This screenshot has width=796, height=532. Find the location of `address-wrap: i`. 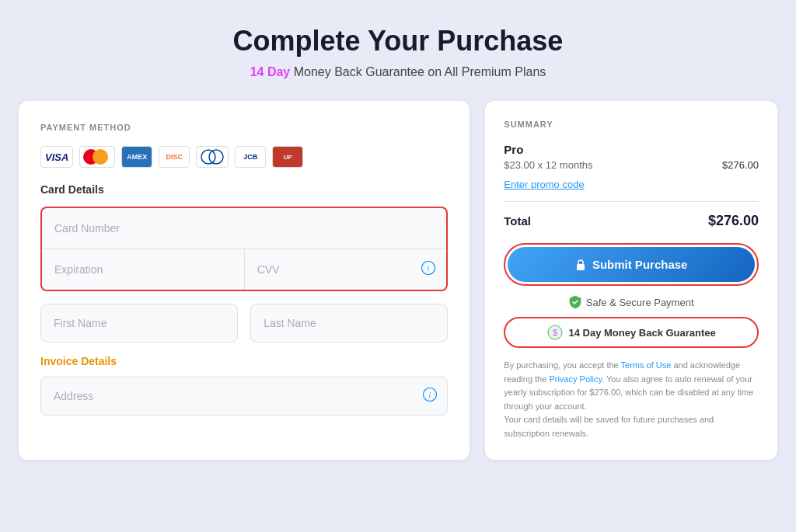

address-wrap: i is located at coordinates (244, 396).